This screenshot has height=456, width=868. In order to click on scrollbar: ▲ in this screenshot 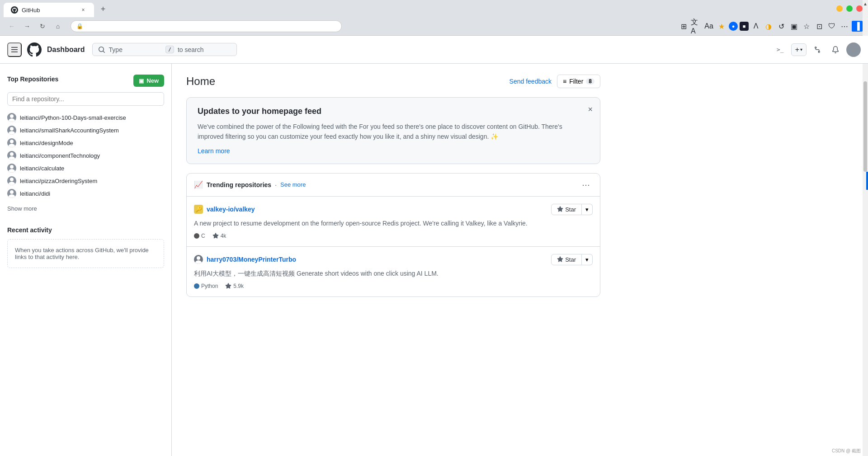, I will do `click(865, 228)`.